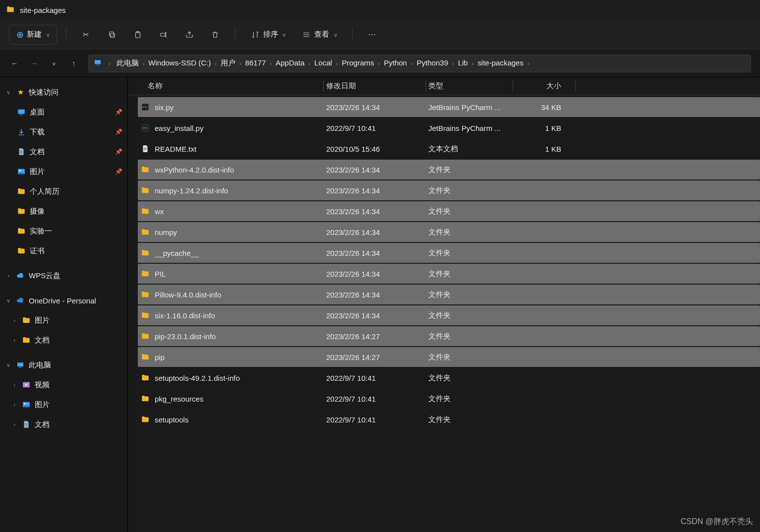  Describe the element at coordinates (63, 365) in the screenshot. I see `sidebar-thispc: v 此电脑` at that location.